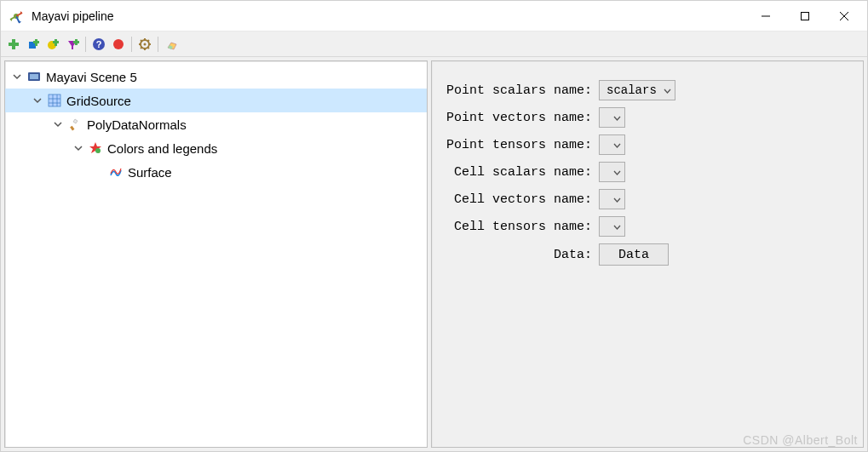 The width and height of the screenshot is (868, 452). Describe the element at coordinates (612, 117) in the screenshot. I see `point-vectors-combo` at that location.